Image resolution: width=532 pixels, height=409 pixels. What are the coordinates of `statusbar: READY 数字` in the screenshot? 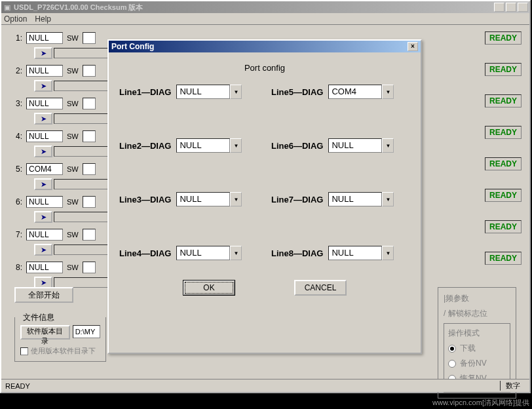 It's located at (265, 385).